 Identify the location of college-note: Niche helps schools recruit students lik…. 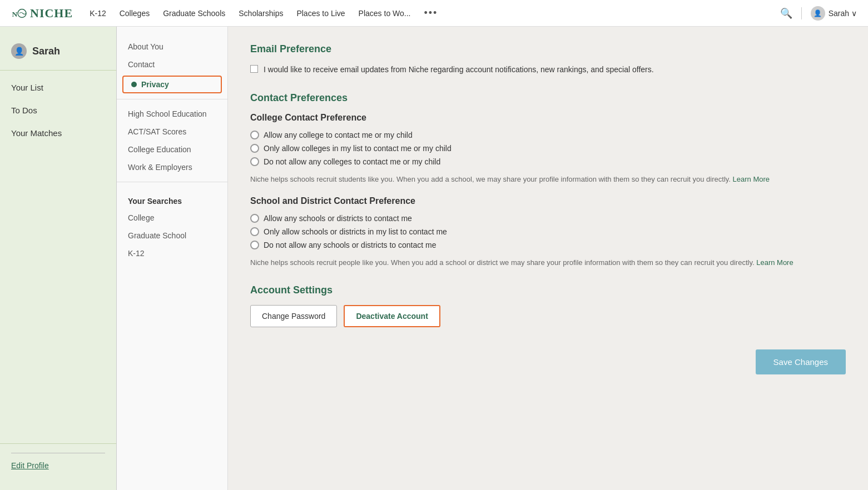
(548, 179).